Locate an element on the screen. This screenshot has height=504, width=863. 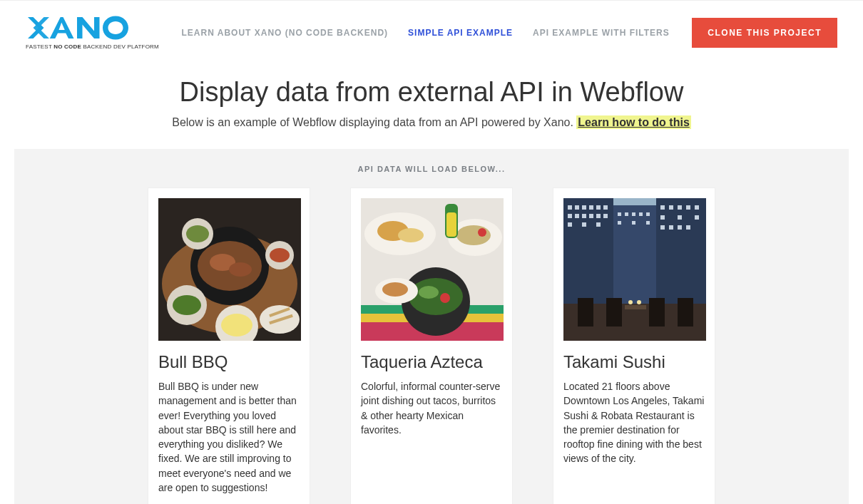
card-desc: Located 21 floors above Downtown Los Ang… is located at coordinates (634, 423).